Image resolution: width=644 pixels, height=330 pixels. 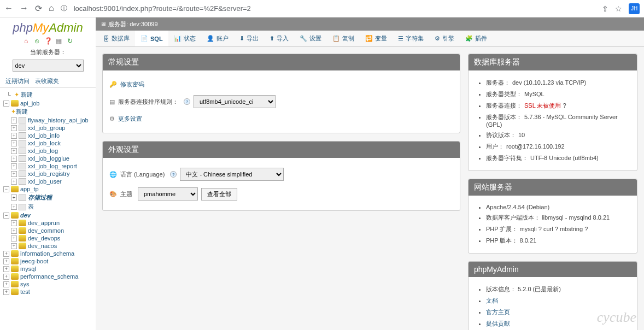 I want to click on back-icon: ←, so click(x=9, y=9).